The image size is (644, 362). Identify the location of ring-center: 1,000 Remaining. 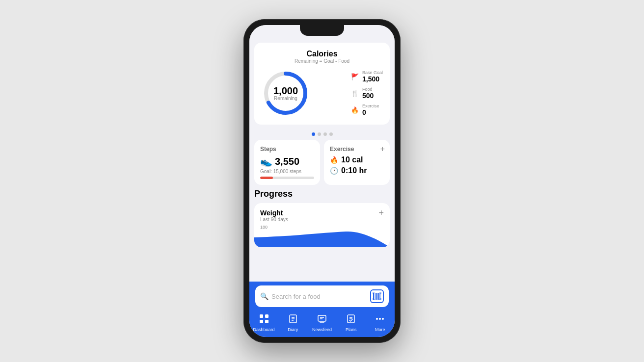
(286, 93).